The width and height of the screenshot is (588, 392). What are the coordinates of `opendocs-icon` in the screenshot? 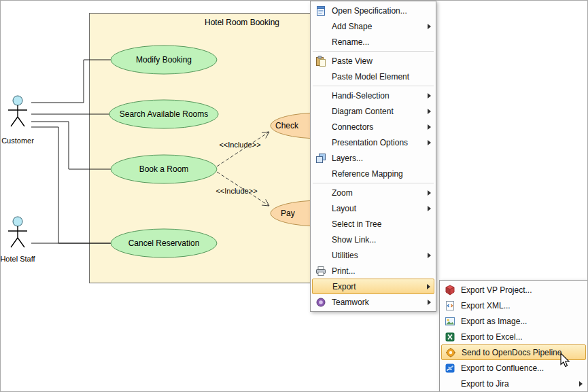 It's located at (451, 353).